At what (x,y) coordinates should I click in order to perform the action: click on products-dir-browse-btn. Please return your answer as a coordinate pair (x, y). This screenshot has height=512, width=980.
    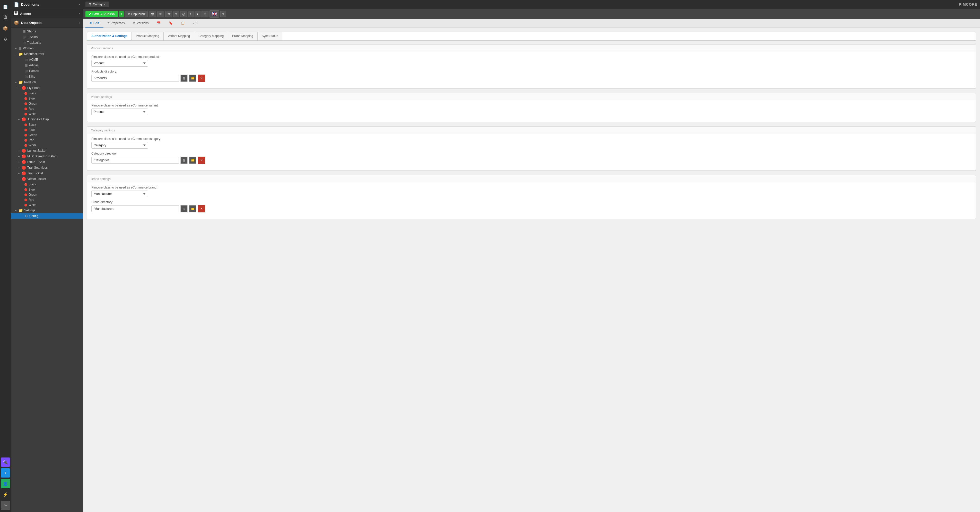
    Looking at the image, I should click on (192, 78).